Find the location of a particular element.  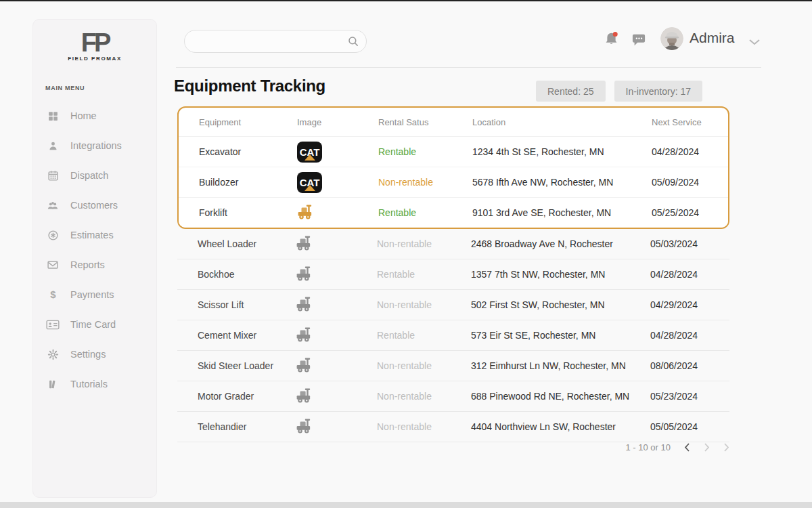

inventory-count-badge: In-inventory: 17 is located at coordinates (659, 91).